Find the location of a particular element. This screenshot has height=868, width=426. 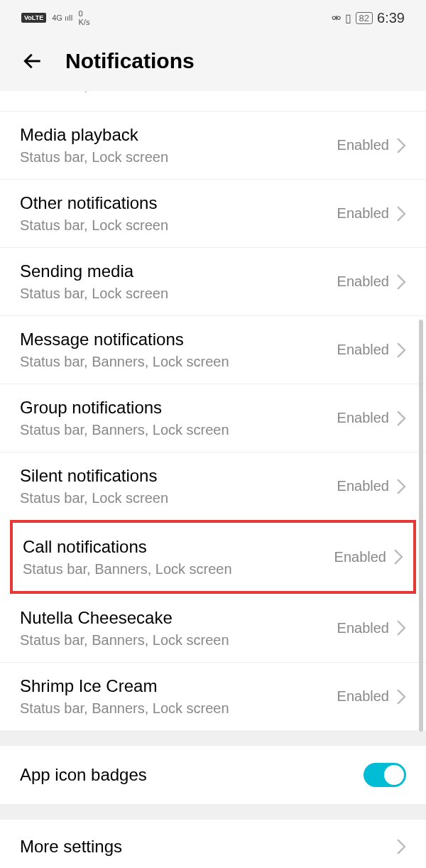

item-title: Group notifications is located at coordinates (179, 408).